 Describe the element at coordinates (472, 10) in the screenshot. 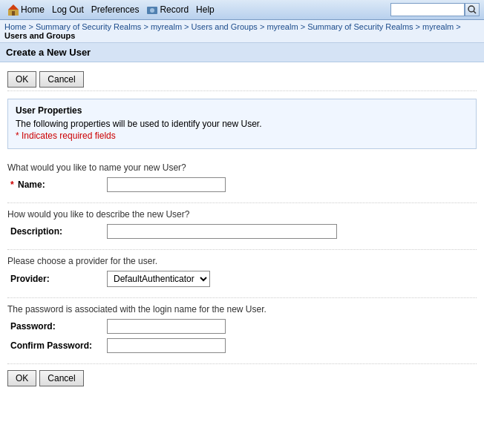

I see `search-icon` at that location.